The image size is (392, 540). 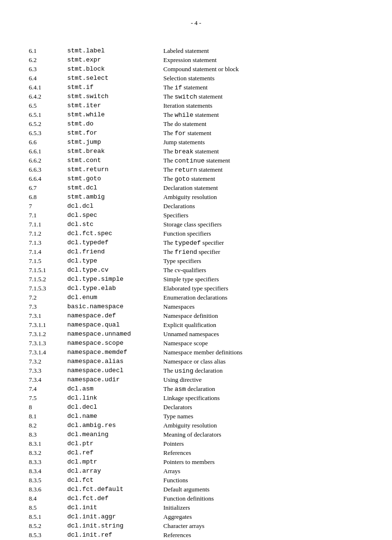 I want to click on section-ref: dcl.enum, so click(x=115, y=297).